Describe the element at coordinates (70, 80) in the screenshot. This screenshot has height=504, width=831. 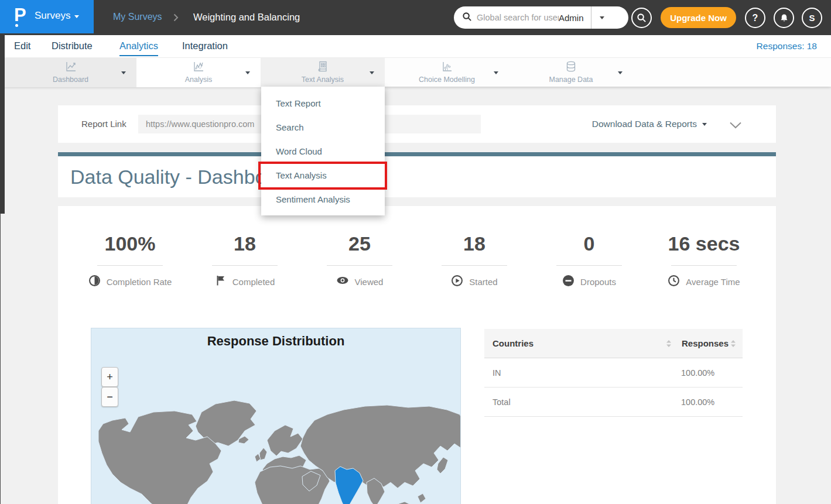
I see `tab-label: Dashboard` at that location.